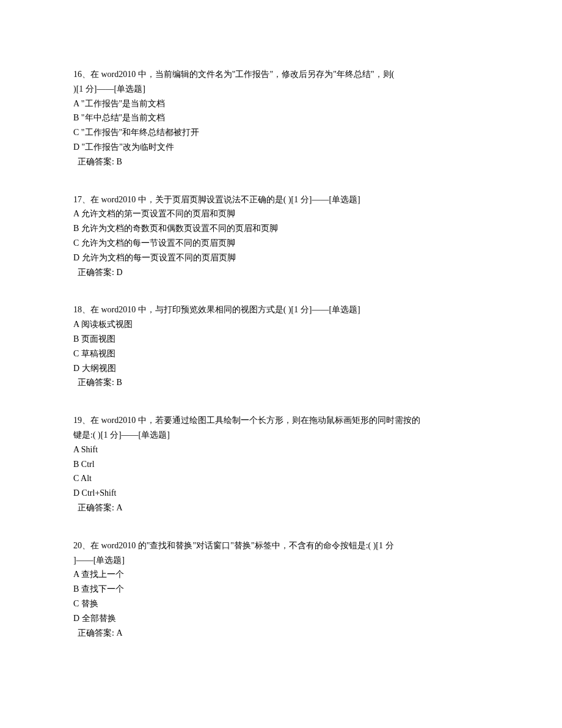  I want to click on option-c: C 允许为文档的每一节设置不同的页眉页脚, so click(281, 243).